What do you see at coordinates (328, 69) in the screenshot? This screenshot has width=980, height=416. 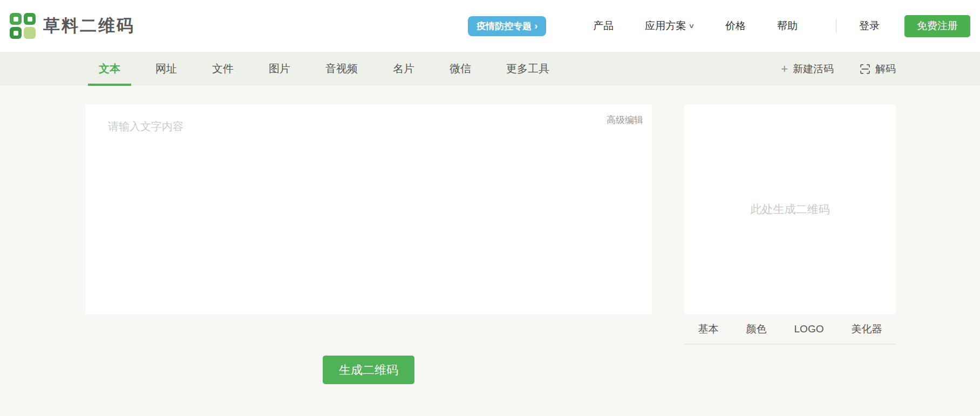 I see `type-tabs: 文本 网址 文件 图片 音视频 名片 微信 更多工具` at bounding box center [328, 69].